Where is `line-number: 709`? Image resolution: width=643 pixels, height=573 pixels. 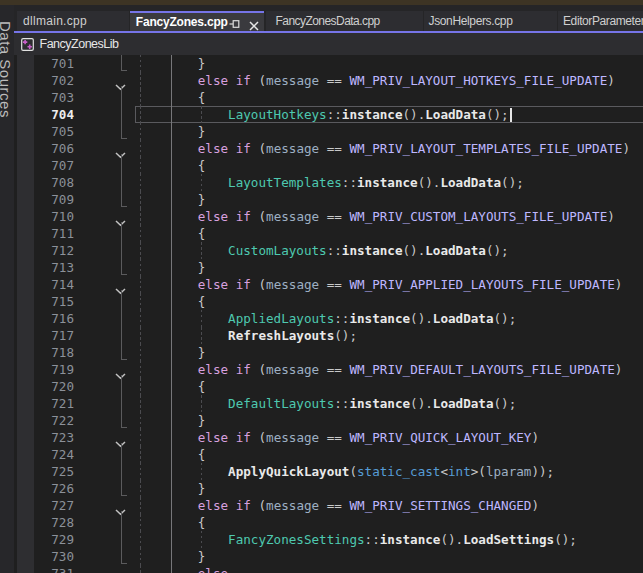 line-number: 709 is located at coordinates (54, 200).